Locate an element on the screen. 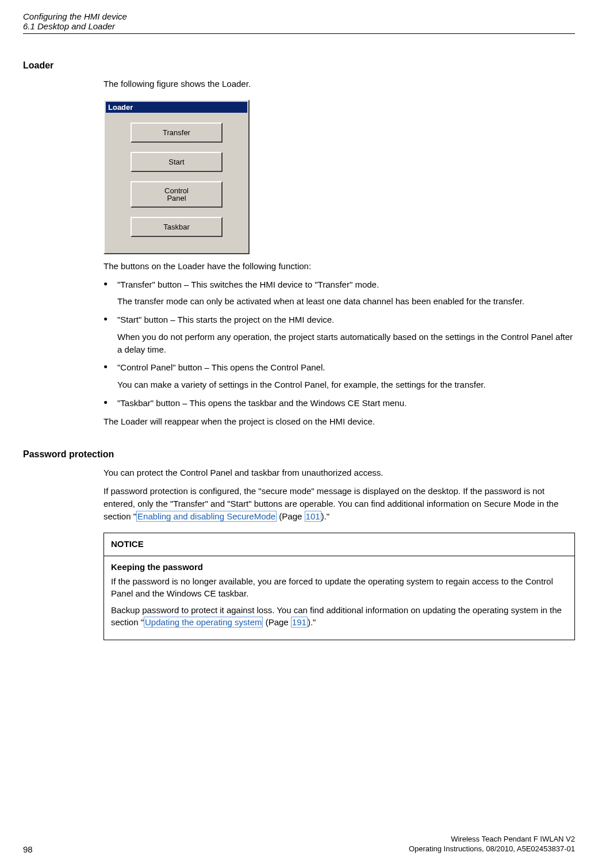  bullet-main: "Taskbar" button – This opens the taskba… is located at coordinates (262, 403).